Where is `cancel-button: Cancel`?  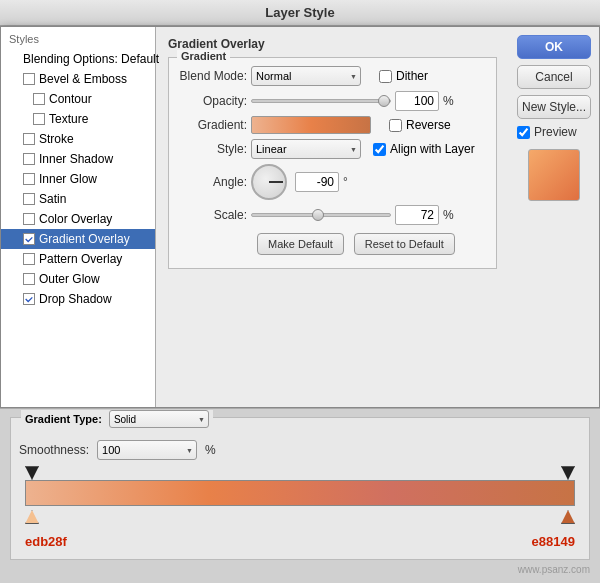
cancel-button: Cancel is located at coordinates (554, 77).